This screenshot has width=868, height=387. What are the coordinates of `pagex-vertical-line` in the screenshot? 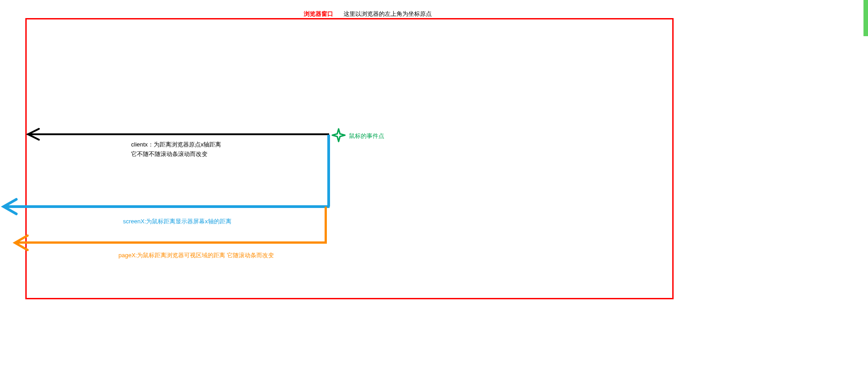 It's located at (326, 225).